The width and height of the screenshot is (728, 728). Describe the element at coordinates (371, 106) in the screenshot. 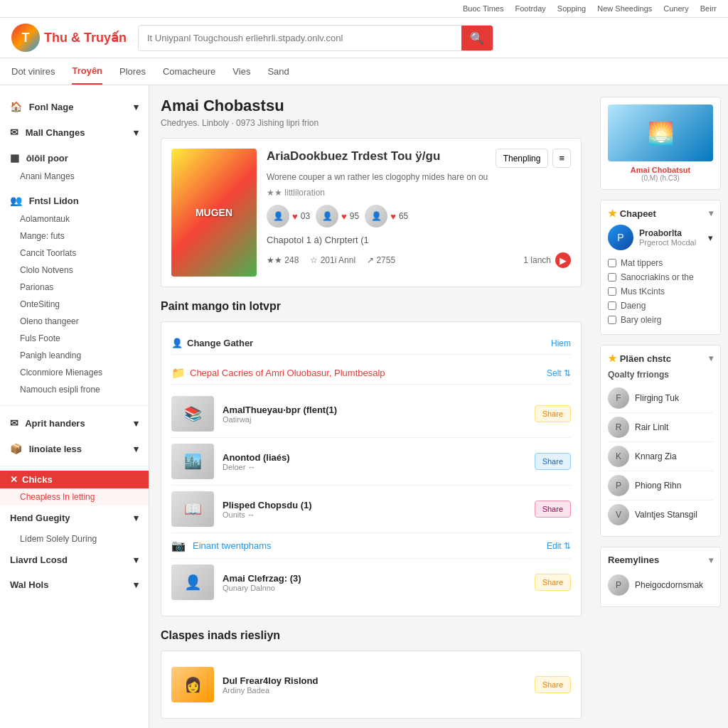

I see `page-title: Amai Chobastsu` at that location.